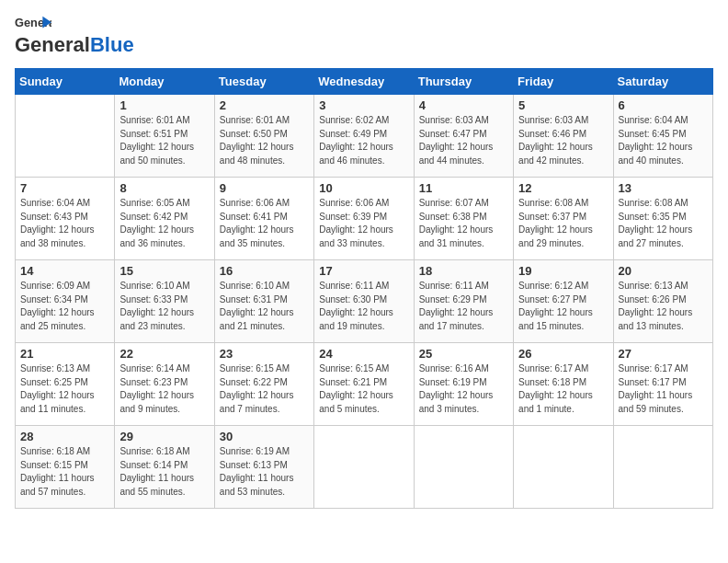  I want to click on day-number: 8, so click(164, 188).